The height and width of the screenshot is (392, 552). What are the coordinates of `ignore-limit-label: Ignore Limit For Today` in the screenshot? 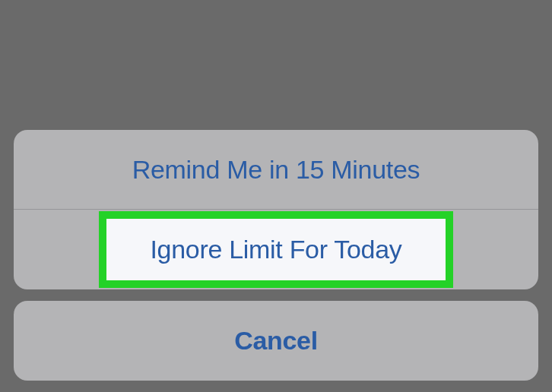 It's located at (275, 249).